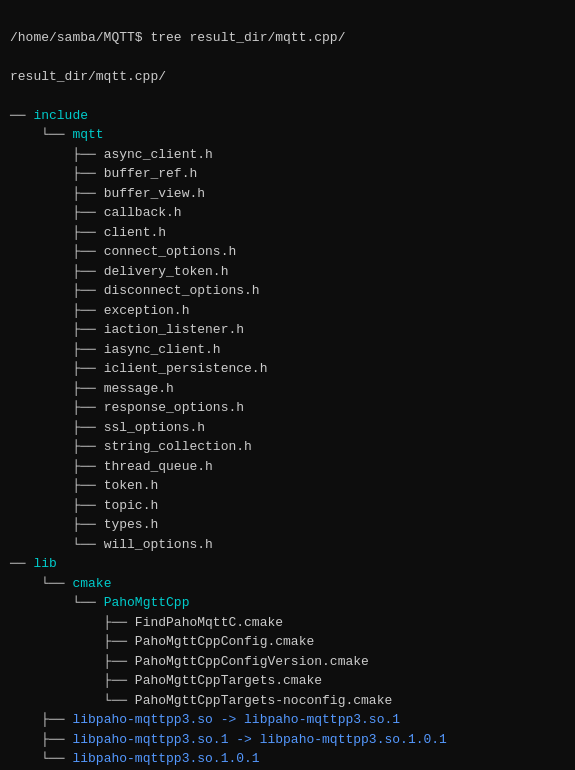 Image resolution: width=575 pixels, height=770 pixels. Describe the element at coordinates (190, 662) in the screenshot. I see `tree-item: ├── PahoMgttCppConfigVersion.cmake` at that location.